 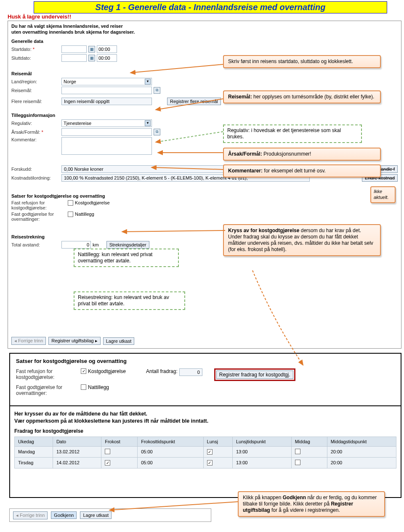 What do you see at coordinates (35, 245) in the screenshot?
I see `label-total-avstand: Total avstand:` at bounding box center [35, 245].